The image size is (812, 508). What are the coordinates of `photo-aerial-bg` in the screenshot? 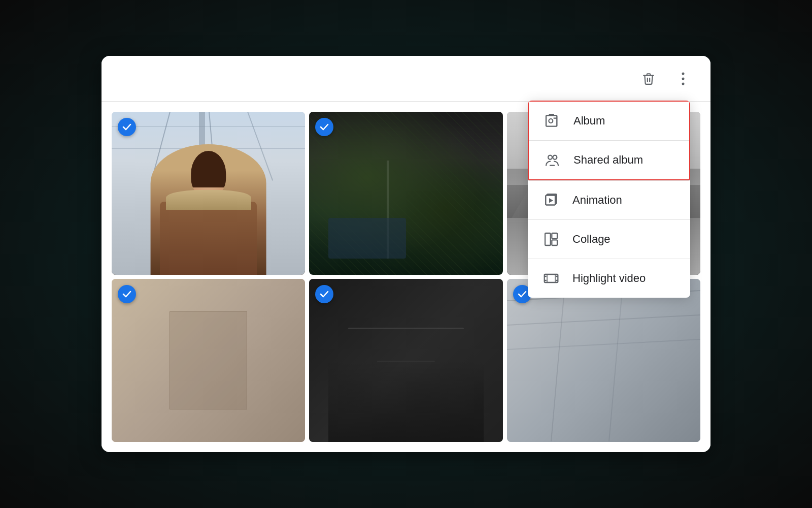 It's located at (406, 193).